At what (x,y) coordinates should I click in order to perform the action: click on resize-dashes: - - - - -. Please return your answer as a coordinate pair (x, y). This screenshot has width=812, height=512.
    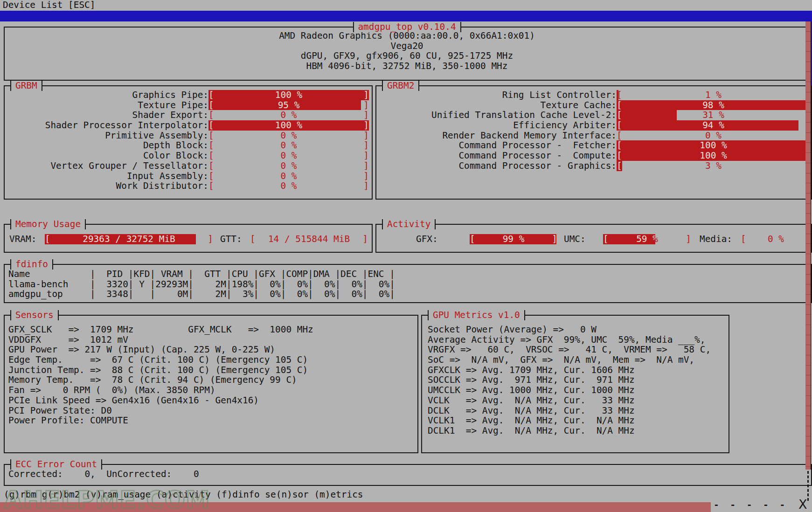
    Looking at the image, I should click on (758, 505).